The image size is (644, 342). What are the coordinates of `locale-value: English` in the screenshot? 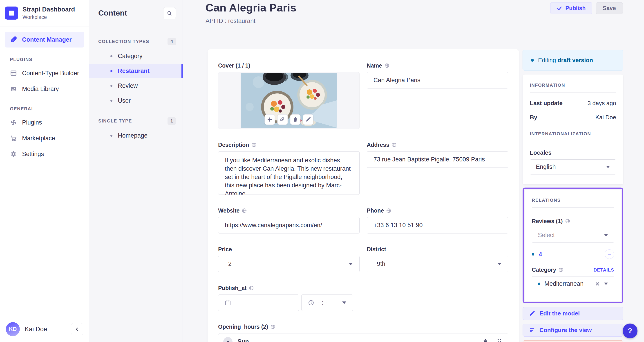 It's located at (546, 167).